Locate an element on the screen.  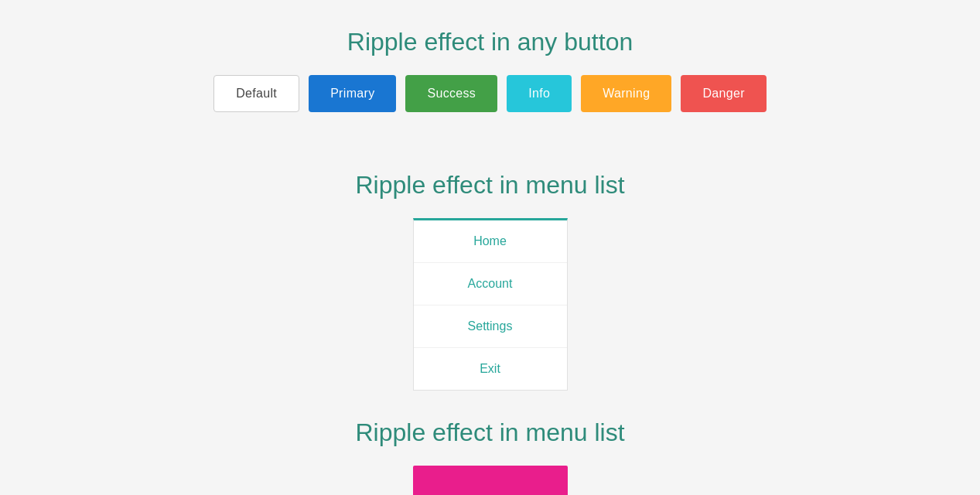
btn-info: Info is located at coordinates (539, 94).